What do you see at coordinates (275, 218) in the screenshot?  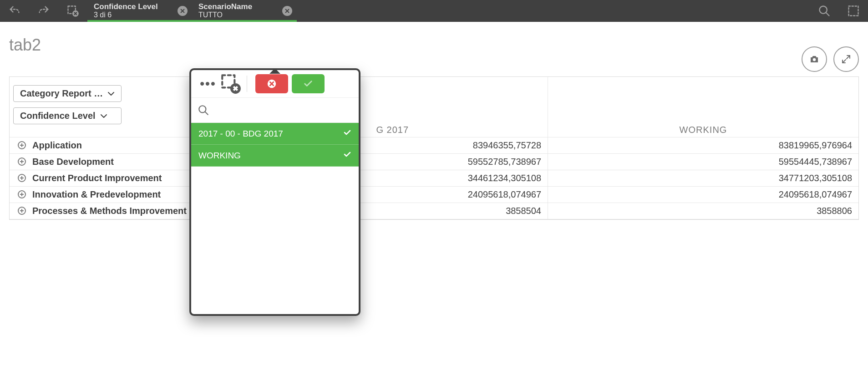 I see `popover-list: 2017 - 00 - BDG 2017WORKING` at bounding box center [275, 218].